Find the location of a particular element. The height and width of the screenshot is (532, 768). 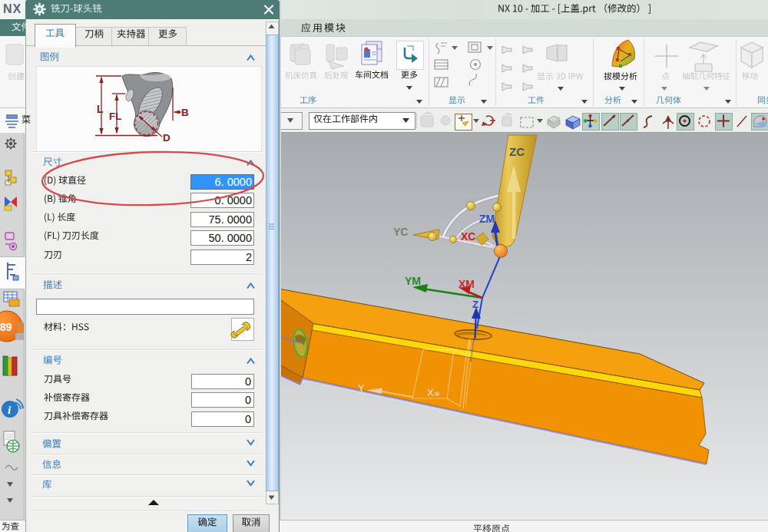

svg-text: Z is located at coordinates (475, 304).